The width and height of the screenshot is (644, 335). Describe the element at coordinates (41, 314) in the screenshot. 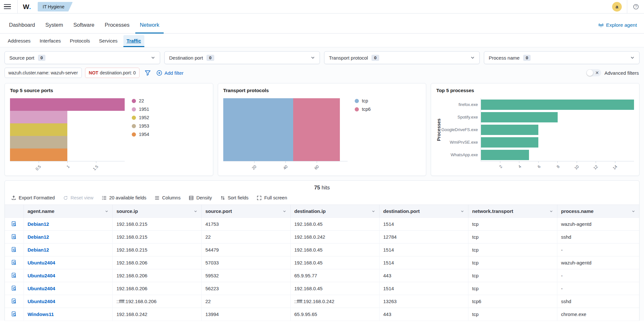

I see `agent-name-link: Windows11` at that location.